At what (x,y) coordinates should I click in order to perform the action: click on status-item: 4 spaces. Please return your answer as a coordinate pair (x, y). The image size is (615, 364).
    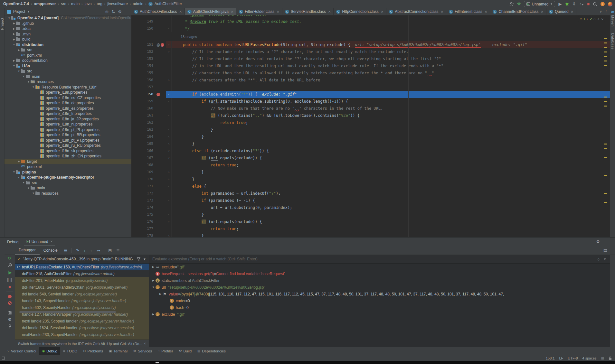
    Looking at the image, I should click on (590, 358).